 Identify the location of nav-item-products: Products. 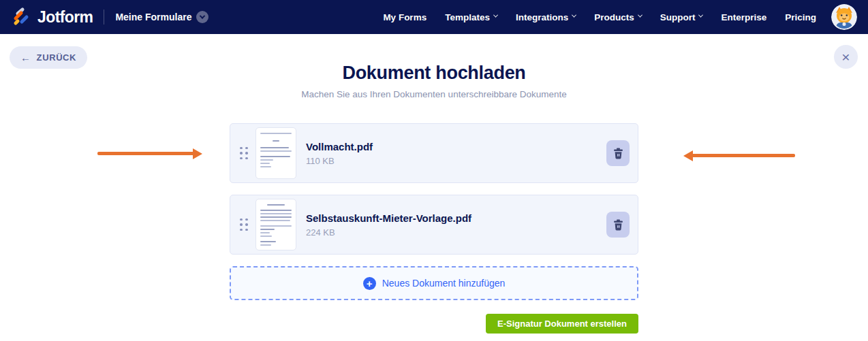
(618, 18).